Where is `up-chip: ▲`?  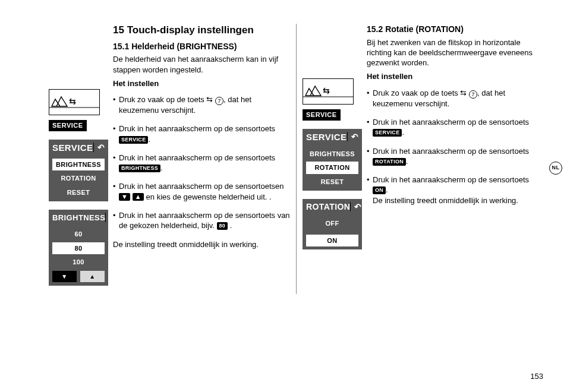
up-chip: ▲ is located at coordinates (138, 197).